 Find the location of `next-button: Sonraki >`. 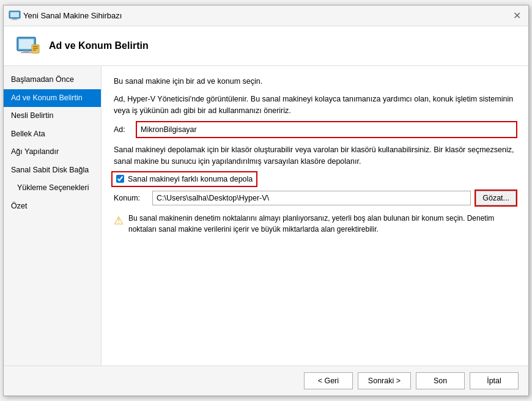

next-button: Sonraki > is located at coordinates (384, 381).